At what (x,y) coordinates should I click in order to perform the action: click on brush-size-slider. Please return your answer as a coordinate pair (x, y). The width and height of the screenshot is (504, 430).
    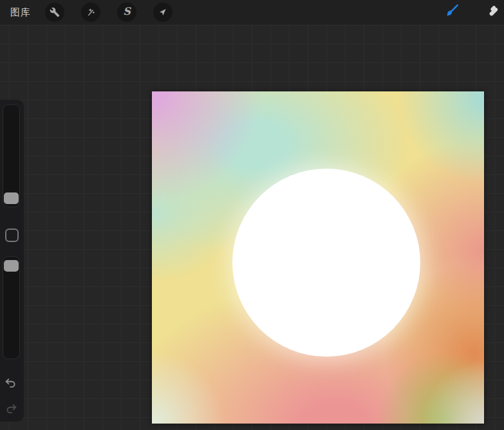
    Looking at the image, I should click on (12, 156).